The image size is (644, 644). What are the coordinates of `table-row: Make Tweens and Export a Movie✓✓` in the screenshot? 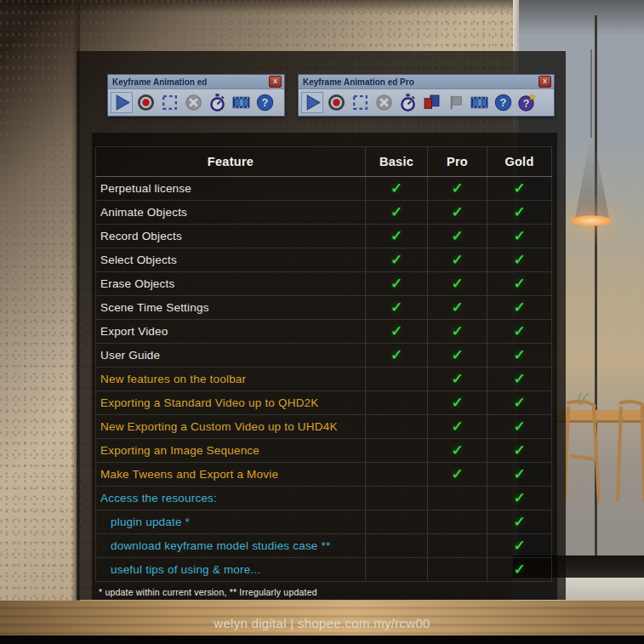 It's located at (323, 475).